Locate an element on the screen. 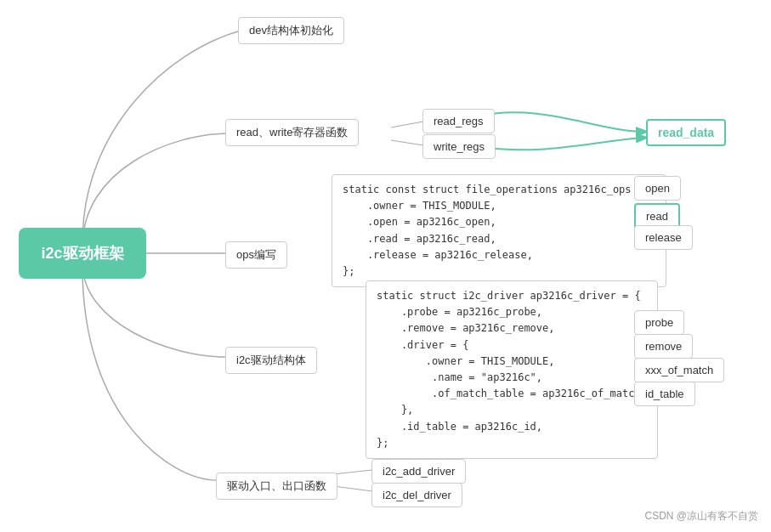 The height and width of the screenshot is (532, 771). release-node: release is located at coordinates (663, 238).